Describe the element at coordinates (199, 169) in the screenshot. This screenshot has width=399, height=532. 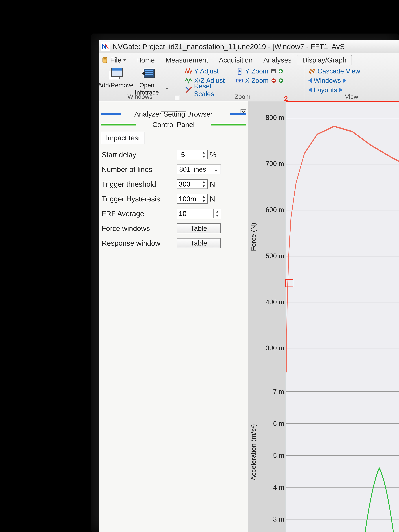
I see `number-of-lines-select: 801 lines ⌄` at that location.